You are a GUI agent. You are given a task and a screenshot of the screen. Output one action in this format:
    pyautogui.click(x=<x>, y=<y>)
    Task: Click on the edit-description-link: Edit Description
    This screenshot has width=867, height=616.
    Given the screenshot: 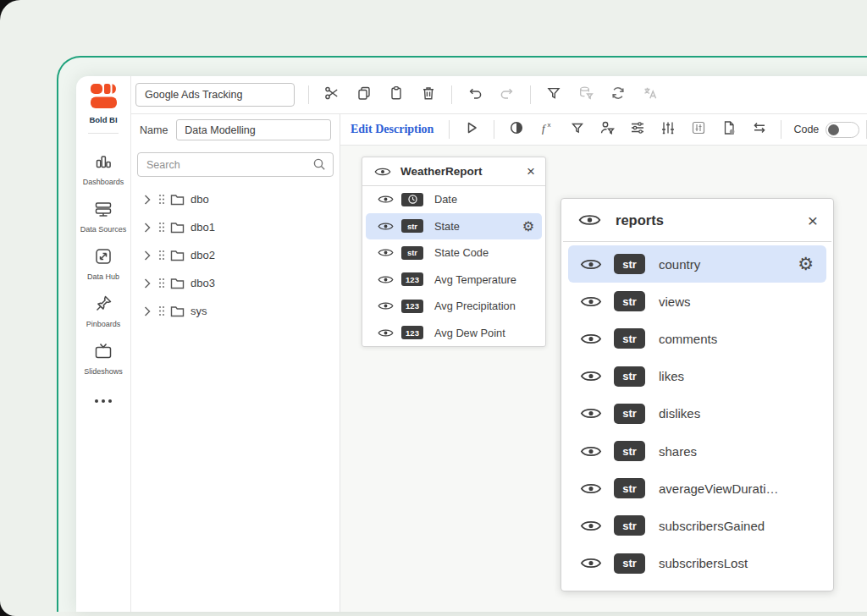 What is the action you would take?
    pyautogui.click(x=392, y=129)
    